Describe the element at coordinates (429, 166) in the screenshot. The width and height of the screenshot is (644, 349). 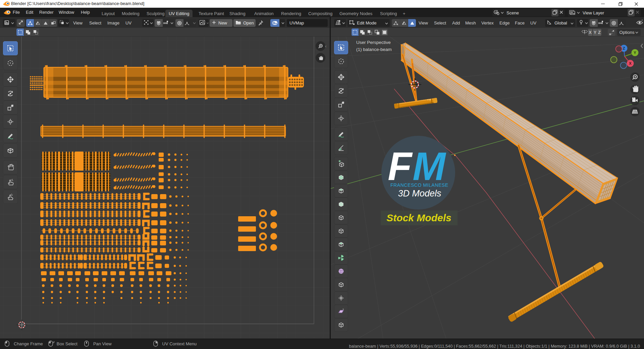
I see `svg-text: M` at that location.